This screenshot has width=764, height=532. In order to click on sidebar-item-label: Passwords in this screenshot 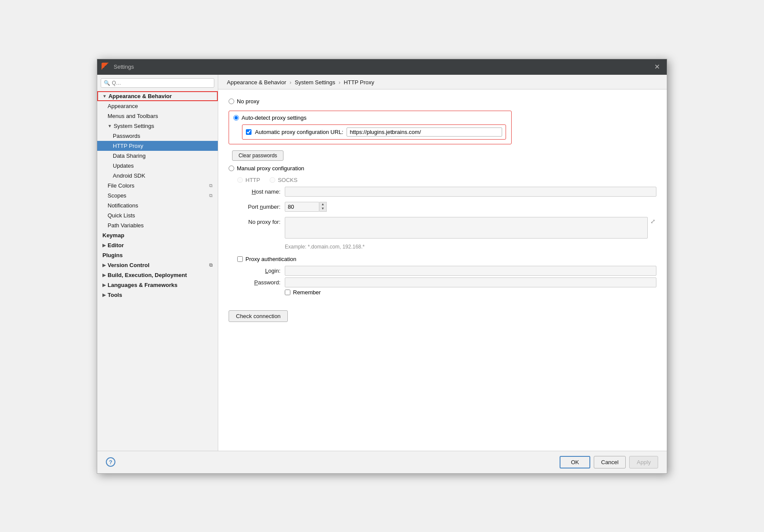, I will do `click(127, 136)`.